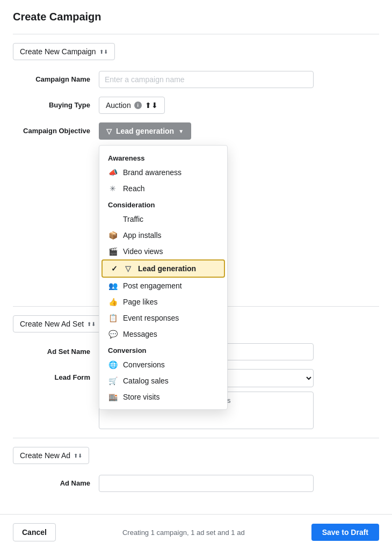  What do you see at coordinates (163, 365) in the screenshot?
I see `conversions-item: 🌐 Conversions` at bounding box center [163, 365].